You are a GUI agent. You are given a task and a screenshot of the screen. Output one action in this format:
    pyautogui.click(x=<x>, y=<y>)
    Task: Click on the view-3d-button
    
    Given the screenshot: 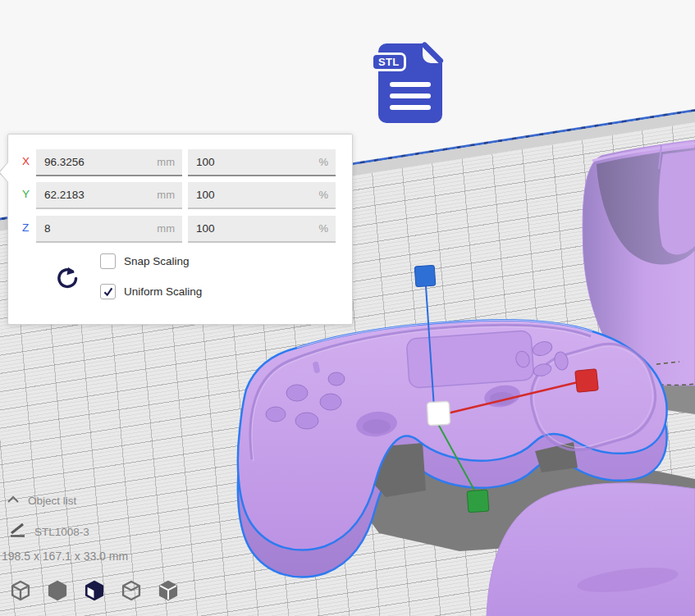 What is the action you would take?
    pyautogui.click(x=21, y=591)
    